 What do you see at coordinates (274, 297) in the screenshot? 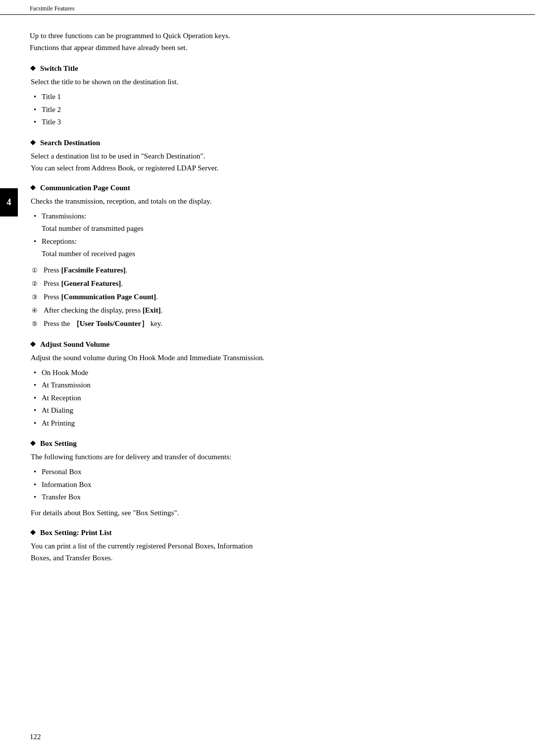
I see `step-content: Press [Communication Page Count].` at bounding box center [274, 297].